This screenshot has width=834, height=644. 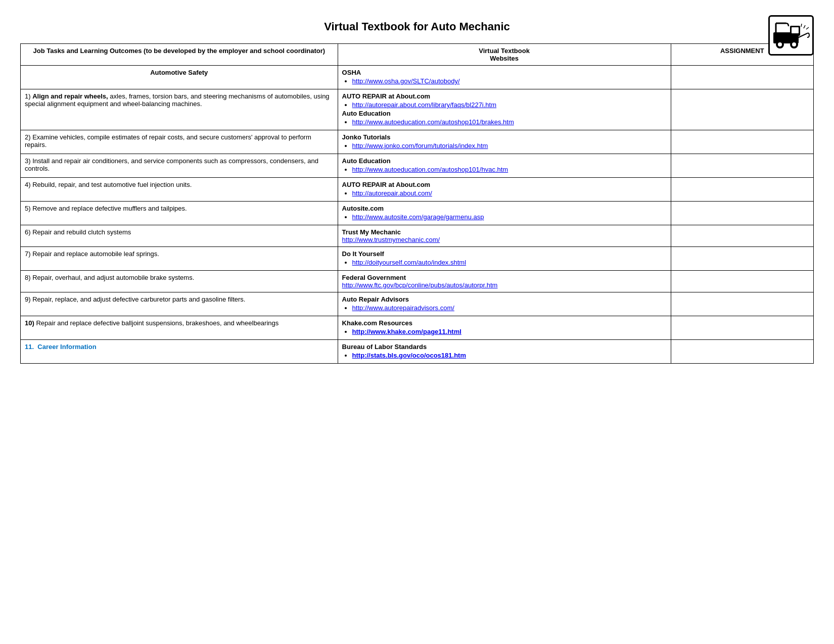 I want to click on table-row: 7) Repair and replace automobile leaf sp…, so click(x=418, y=259).